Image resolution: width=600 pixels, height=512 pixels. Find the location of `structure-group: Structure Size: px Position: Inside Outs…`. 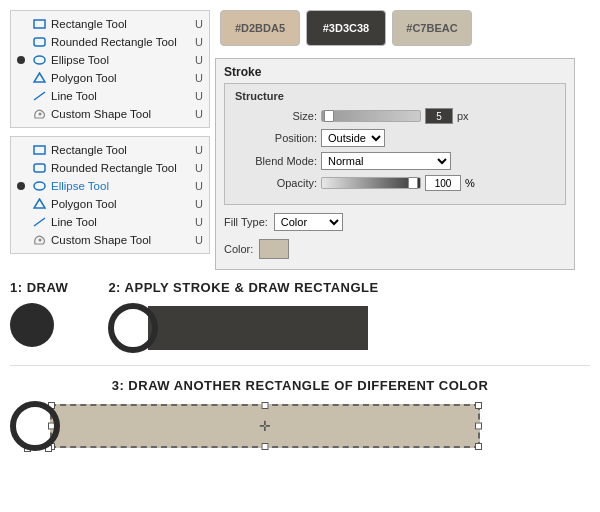

structure-group: Structure Size: px Position: Inside Outs… is located at coordinates (395, 144).